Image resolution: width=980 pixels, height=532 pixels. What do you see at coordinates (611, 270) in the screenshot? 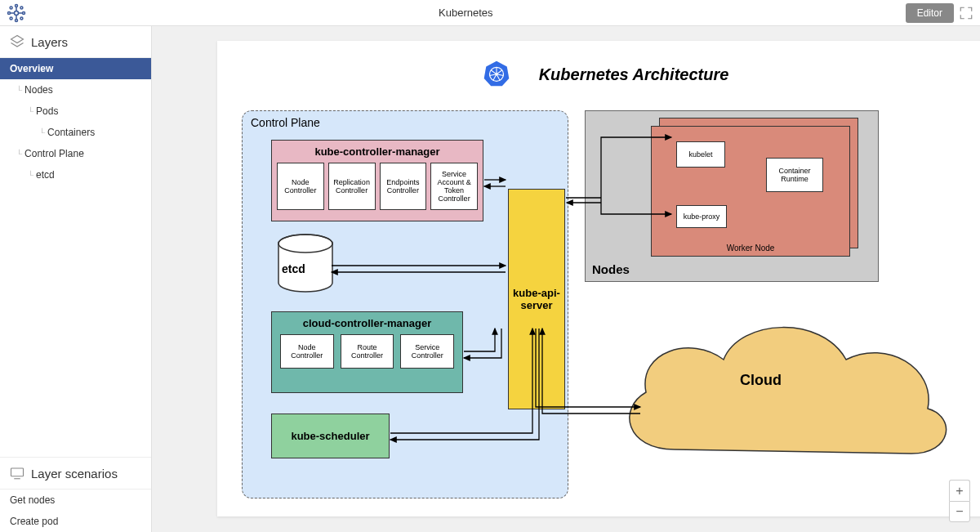
I see `nodes-label: Nodes` at bounding box center [611, 270].